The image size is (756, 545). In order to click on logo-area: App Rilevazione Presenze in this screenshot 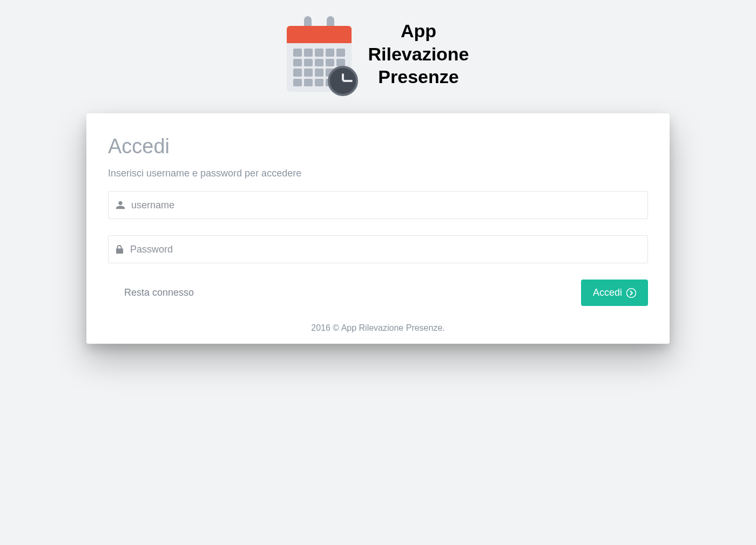, I will do `click(378, 54)`.